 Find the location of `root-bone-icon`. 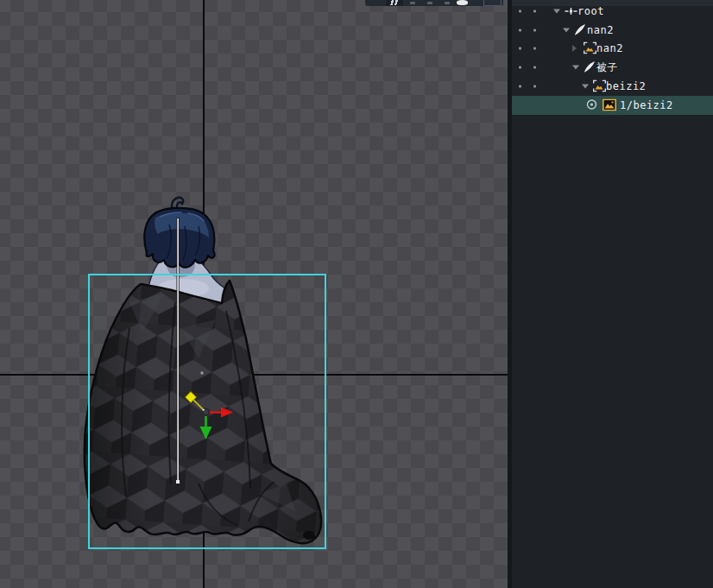

root-bone-icon is located at coordinates (571, 10).